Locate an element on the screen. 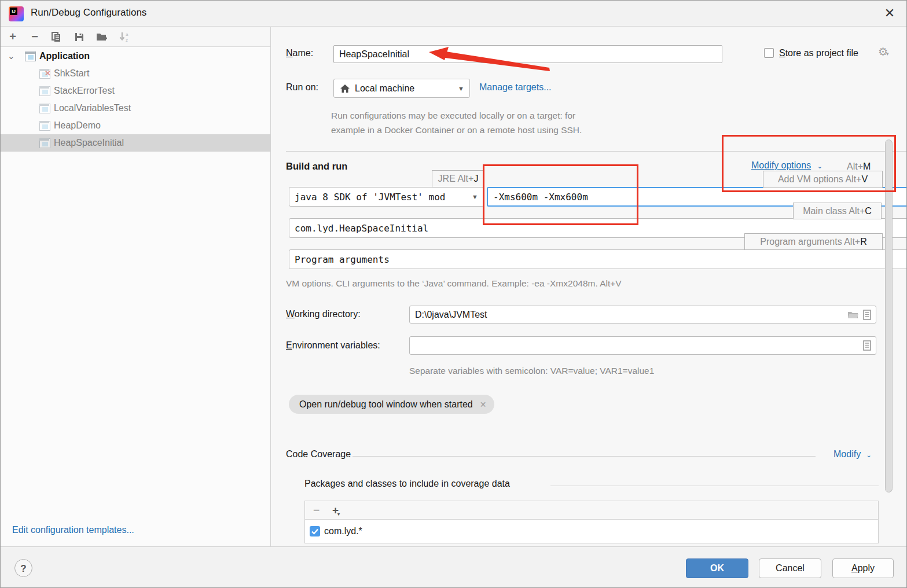  title-bar: IJ Run/Debug Configurations ✕ is located at coordinates (454, 14).